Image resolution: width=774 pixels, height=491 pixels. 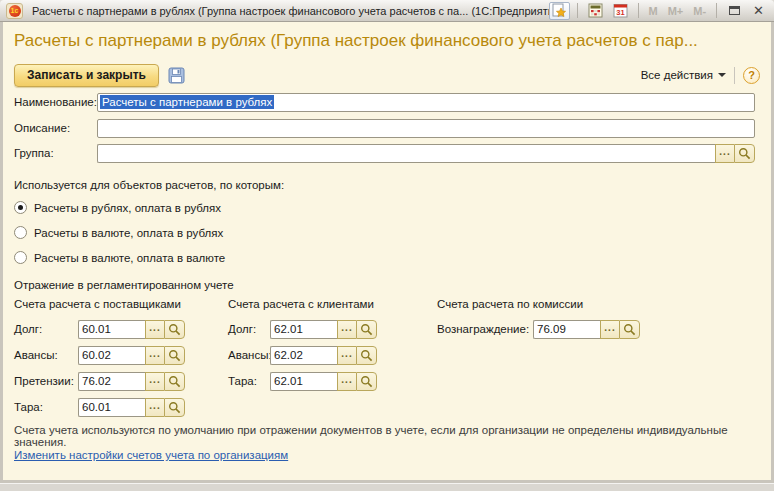 What do you see at coordinates (566, 330) in the screenshot?
I see `account-value: 76.09` at bounding box center [566, 330].